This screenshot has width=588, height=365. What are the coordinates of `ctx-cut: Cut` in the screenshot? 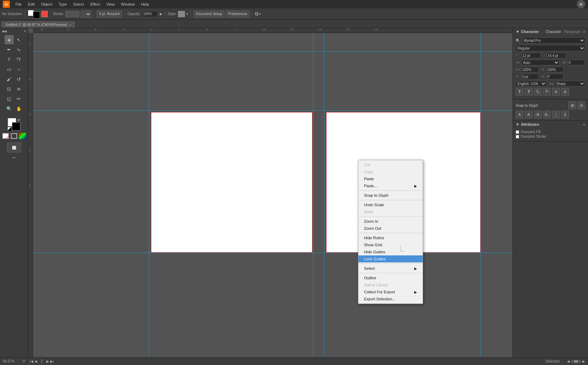 It's located at (390, 165).